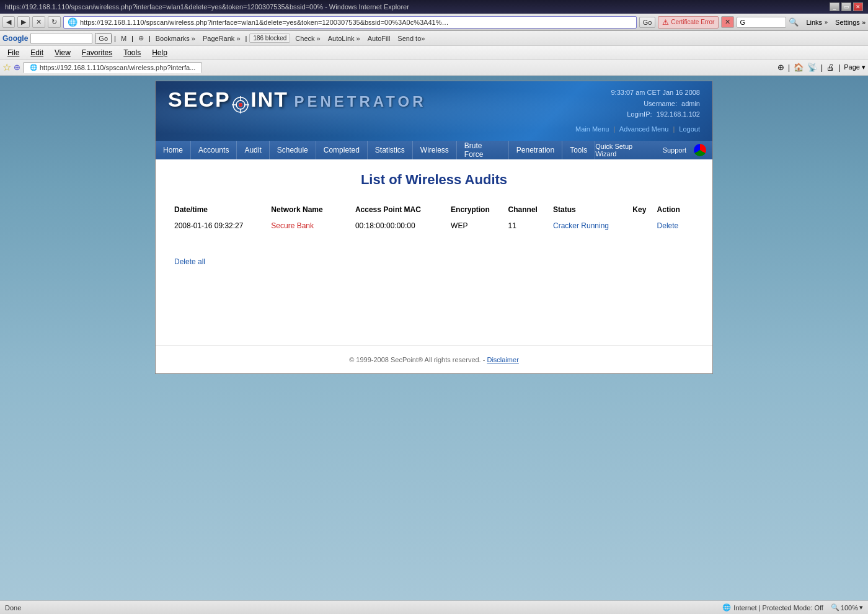  What do you see at coordinates (391, 150) in the screenshot?
I see `nav-statistics: Statistics` at bounding box center [391, 150].